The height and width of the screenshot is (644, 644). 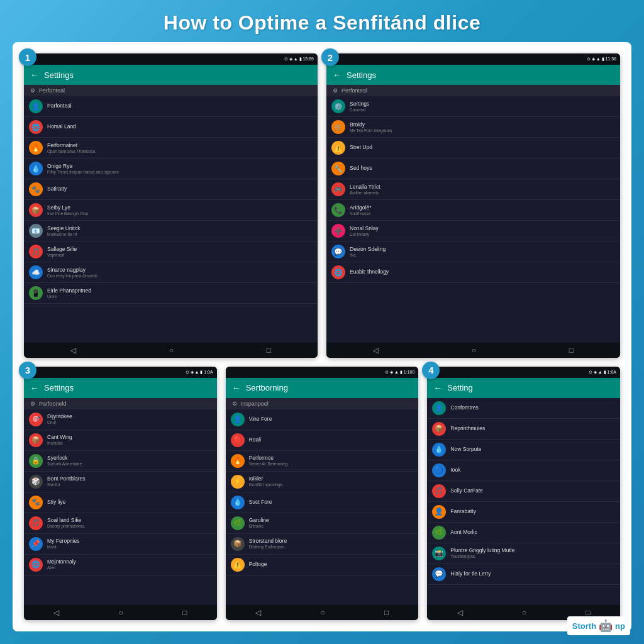 What do you see at coordinates (267, 387) in the screenshot?
I see `settings-title-3b: Sertborning` at bounding box center [267, 387].